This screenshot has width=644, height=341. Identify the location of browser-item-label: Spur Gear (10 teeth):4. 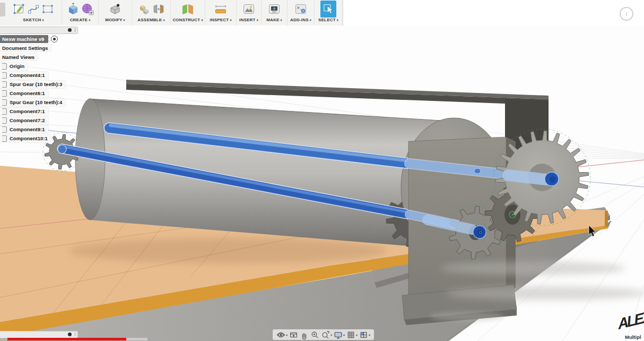
(36, 102).